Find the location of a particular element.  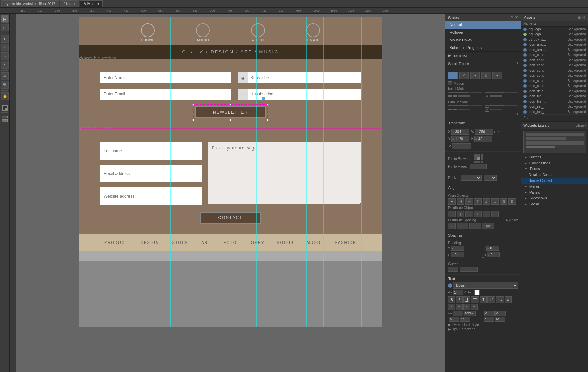

states-close-icon: ✕ is located at coordinates (517, 17).